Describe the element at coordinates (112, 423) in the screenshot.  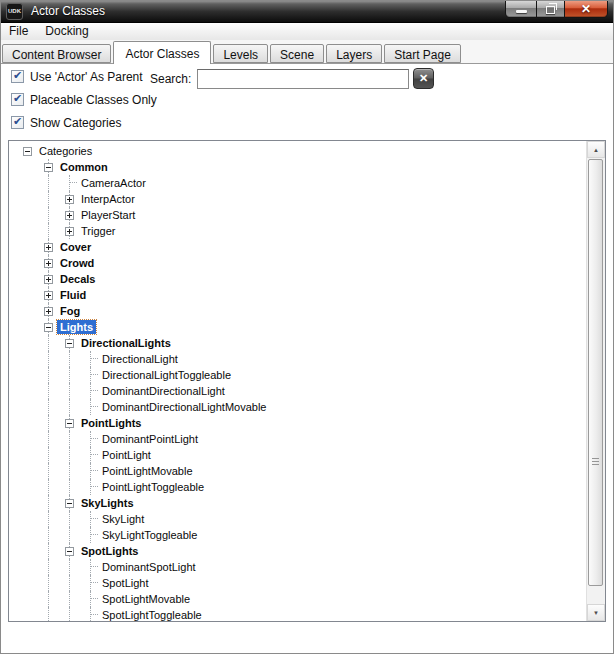
I see `tree-item-pointlights: PointLights` at that location.